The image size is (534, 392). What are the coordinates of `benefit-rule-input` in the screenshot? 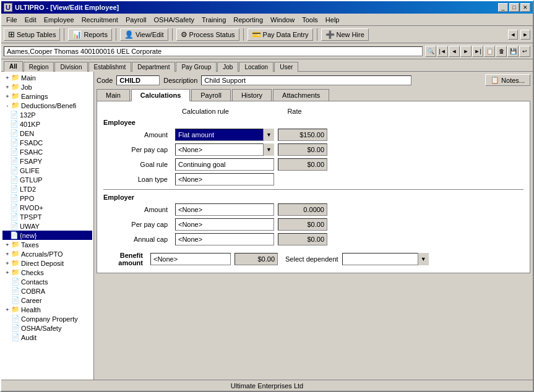 It's located at (191, 259).